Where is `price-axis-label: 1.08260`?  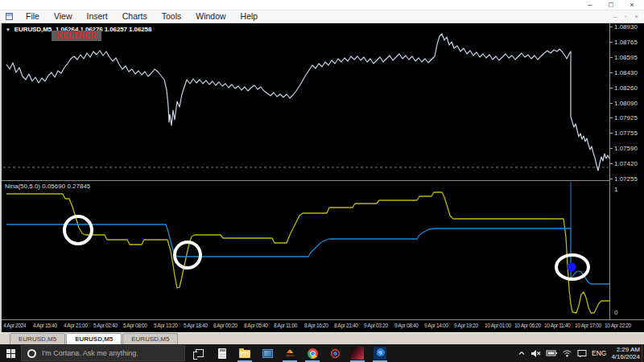 price-axis-label: 1.08260 is located at coordinates (626, 88).